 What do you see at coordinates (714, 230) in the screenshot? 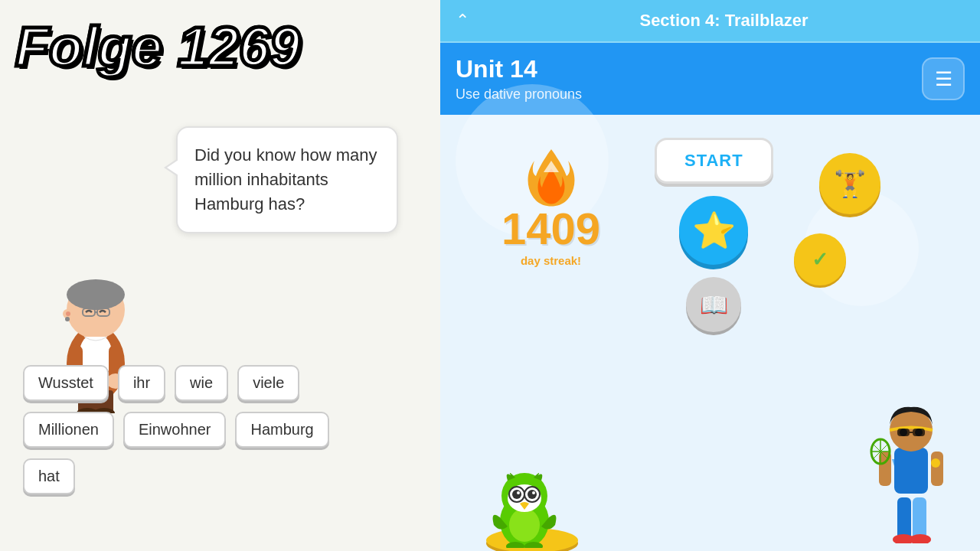
I see `star-button: ⭐` at bounding box center [714, 230].